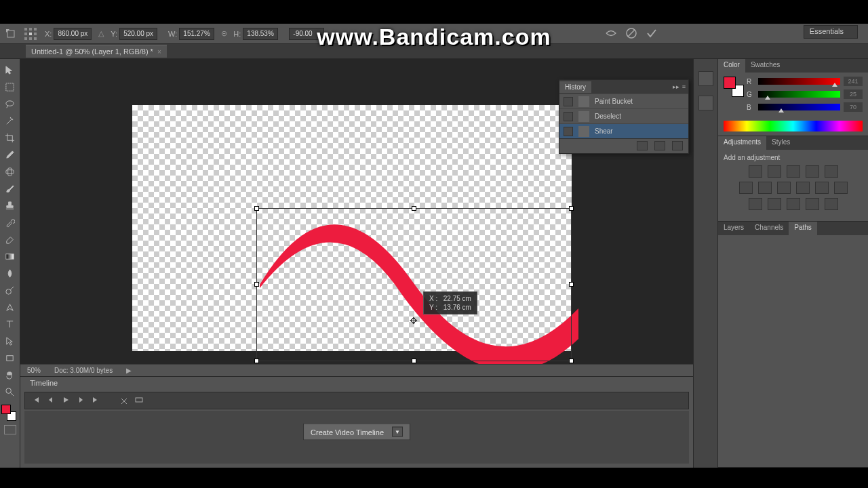 The height and width of the screenshot is (488, 868). What do you see at coordinates (652, 34) in the screenshot?
I see `commit-transform-icon` at bounding box center [652, 34].